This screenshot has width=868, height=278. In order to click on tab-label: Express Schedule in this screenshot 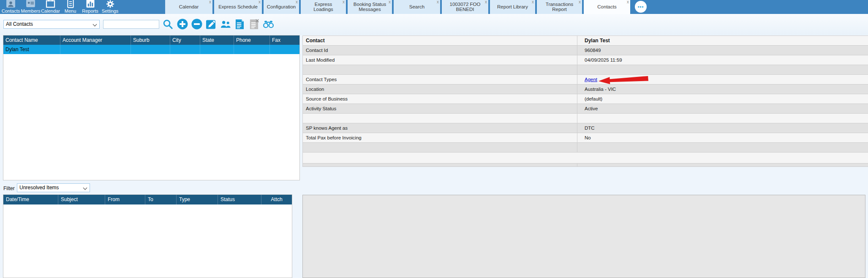, I will do `click(238, 7)`.